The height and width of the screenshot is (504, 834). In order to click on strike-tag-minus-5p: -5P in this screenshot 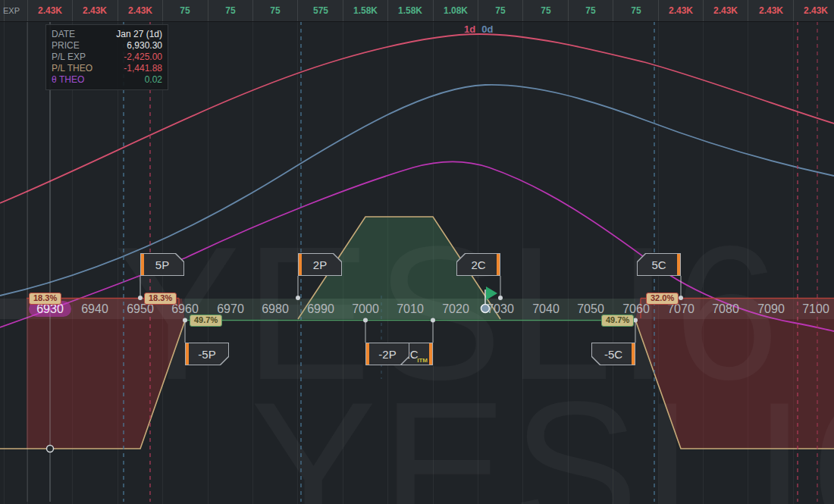, I will do `click(207, 354)`.